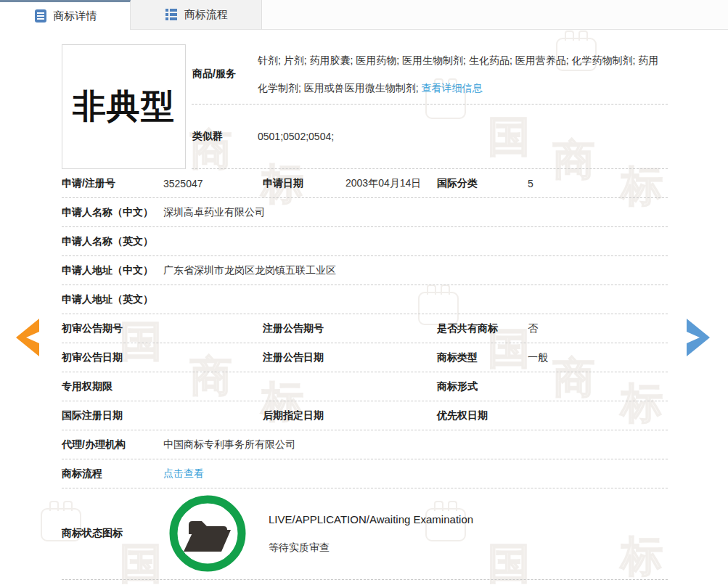 The width and height of the screenshot is (728, 585). What do you see at coordinates (482, 329) in the screenshot?
I see `field-label: 是否共有商标` at bounding box center [482, 329].